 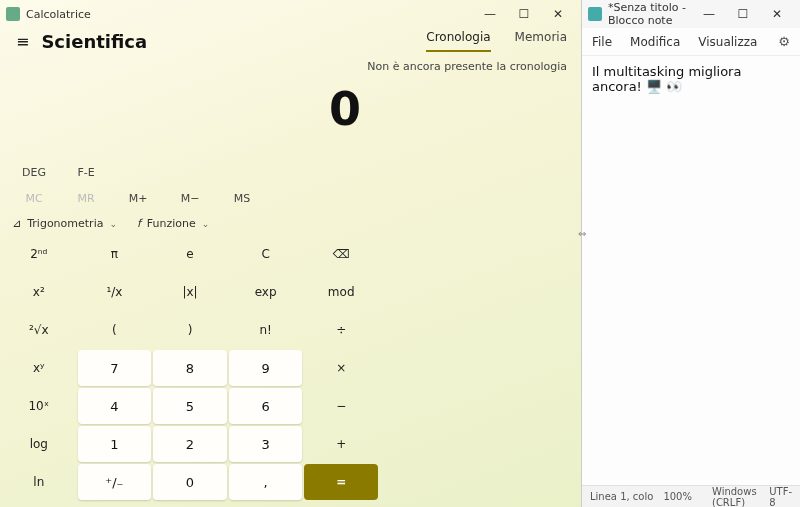 I want to click on key-×: ×, so click(x=341, y=368).